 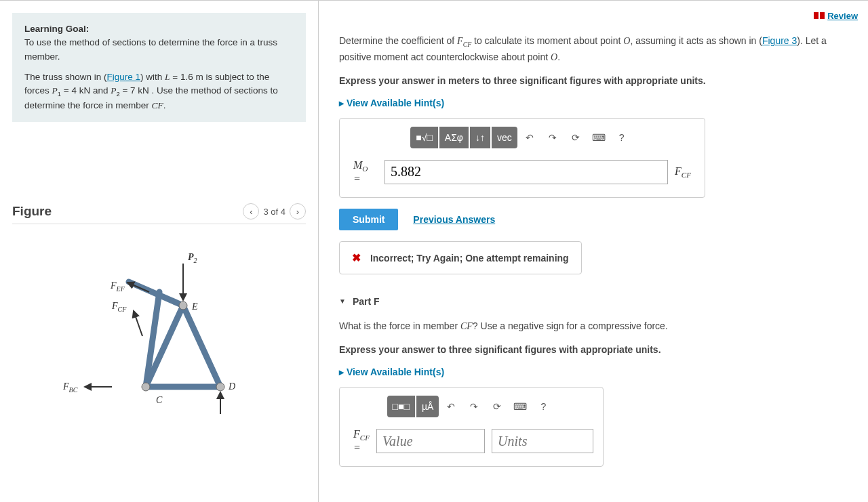 I want to click on undo-button: ↶, so click(x=530, y=138).